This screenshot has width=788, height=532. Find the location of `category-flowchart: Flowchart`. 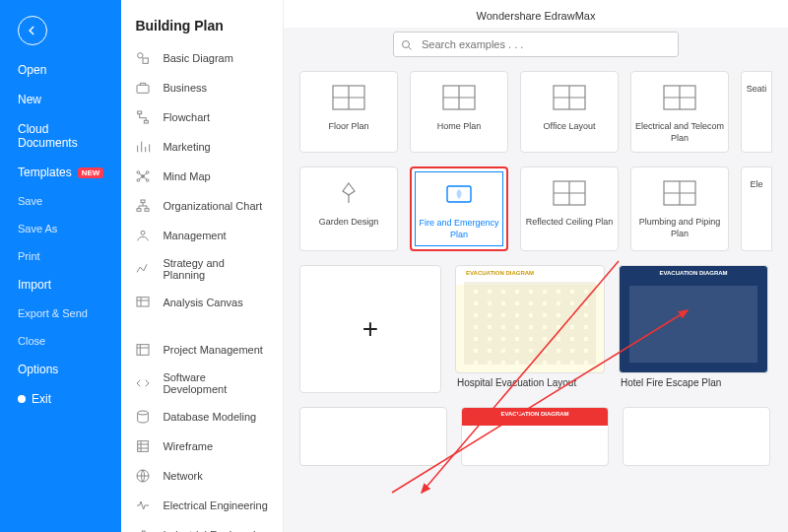

category-flowchart: Flowchart is located at coordinates (202, 117).